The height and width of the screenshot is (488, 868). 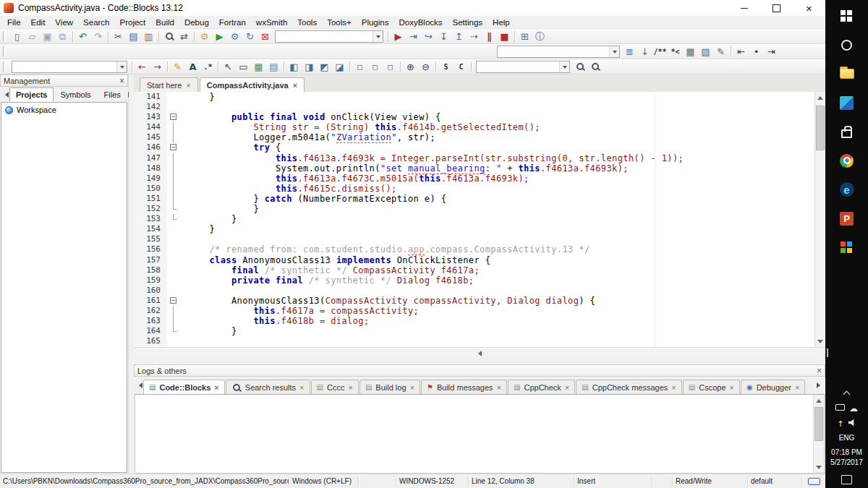 What do you see at coordinates (461, 67) in the screenshot?
I see `complexity-icon: C` at bounding box center [461, 67].